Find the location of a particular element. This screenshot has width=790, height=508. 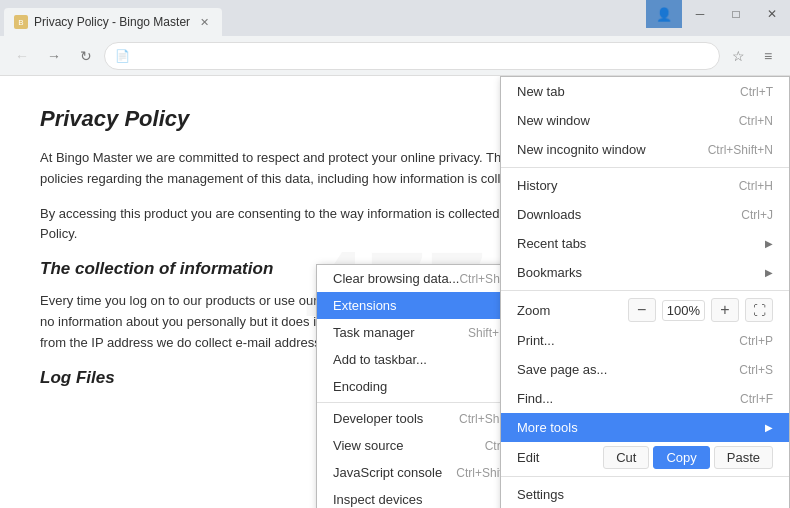

menu-shortcut: Ctrl+P is located at coordinates (756, 341).